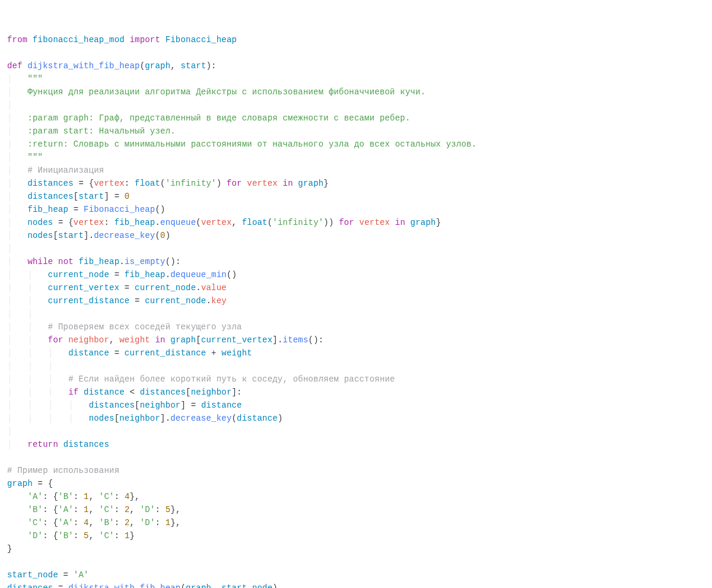  I want to click on keyword-import: import, so click(145, 40).